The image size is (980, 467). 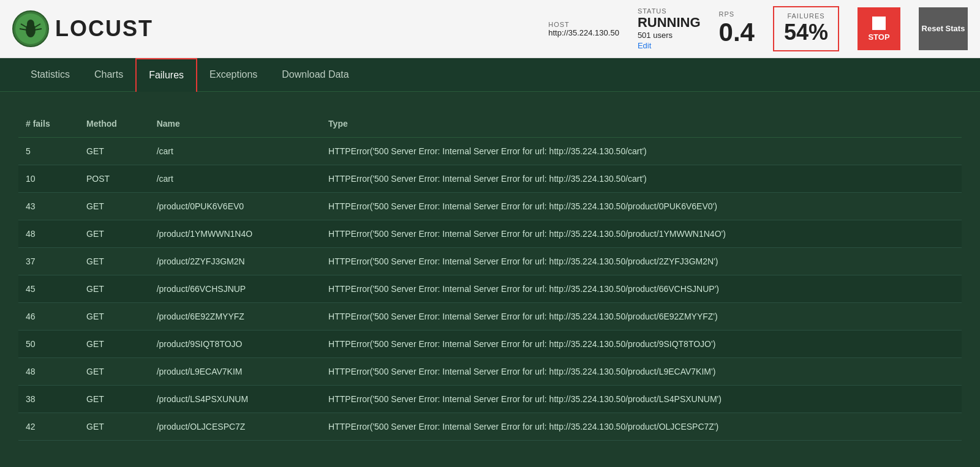 What do you see at coordinates (104, 29) in the screenshot?
I see `logo-text: LOCUST` at bounding box center [104, 29].